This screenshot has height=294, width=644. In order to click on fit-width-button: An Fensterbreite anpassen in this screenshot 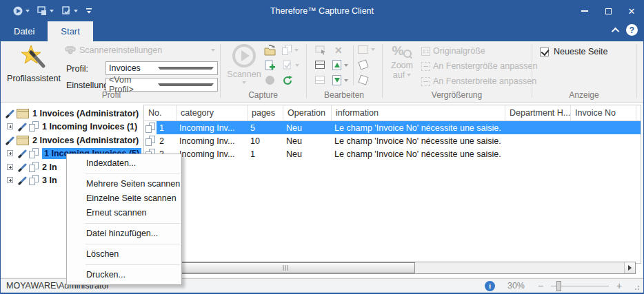, I will do `click(479, 81)`.